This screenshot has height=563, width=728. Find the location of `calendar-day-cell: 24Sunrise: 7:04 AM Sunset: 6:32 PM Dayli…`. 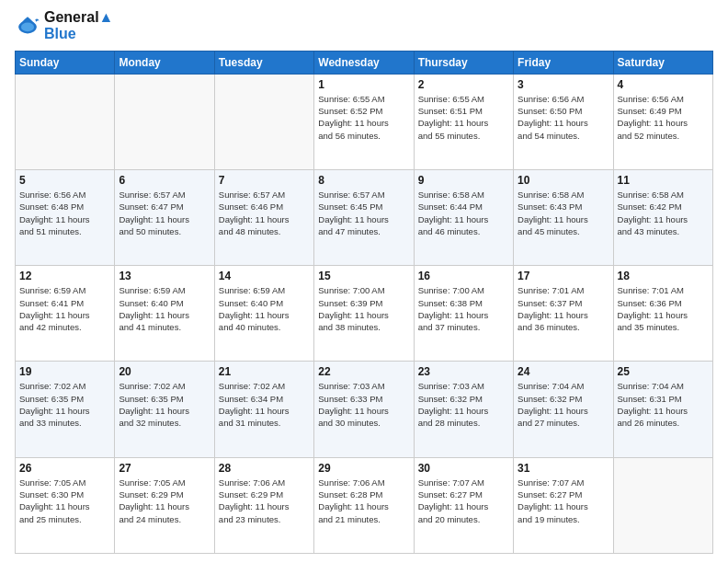

calendar-day-cell: 24Sunrise: 7:04 AM Sunset: 6:32 PM Dayli… is located at coordinates (563, 409).